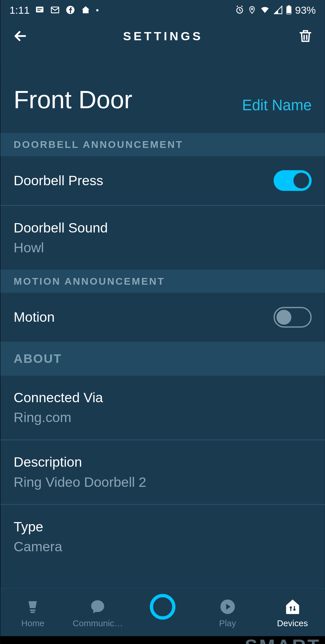 The height and width of the screenshot is (644, 325). What do you see at coordinates (277, 105) in the screenshot?
I see `edit-name-button: Edit Name` at bounding box center [277, 105].